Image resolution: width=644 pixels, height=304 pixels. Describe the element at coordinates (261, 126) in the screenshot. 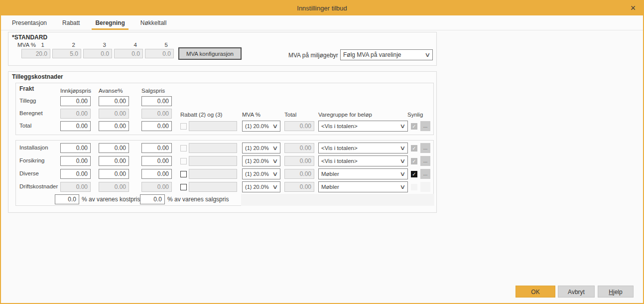

I see `total-mva-select: (1) 20.0% ∨` at that location.